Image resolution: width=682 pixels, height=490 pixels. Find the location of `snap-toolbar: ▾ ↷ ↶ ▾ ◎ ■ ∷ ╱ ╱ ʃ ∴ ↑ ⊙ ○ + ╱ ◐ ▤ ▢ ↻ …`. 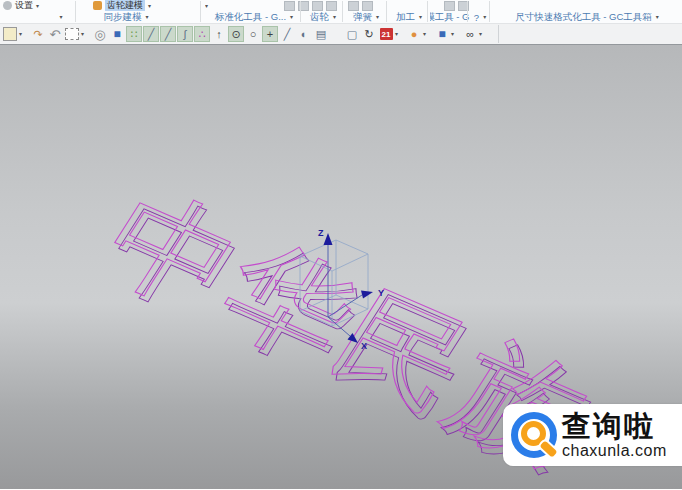

snap-toolbar: ▾ ↷ ↶ ▾ ◎ ■ ∷ ╱ ╱ ʃ ∴ ↑ ⊙ ○ + ╱ ◐ ▤ ▢ ↻ … is located at coordinates (341, 34).